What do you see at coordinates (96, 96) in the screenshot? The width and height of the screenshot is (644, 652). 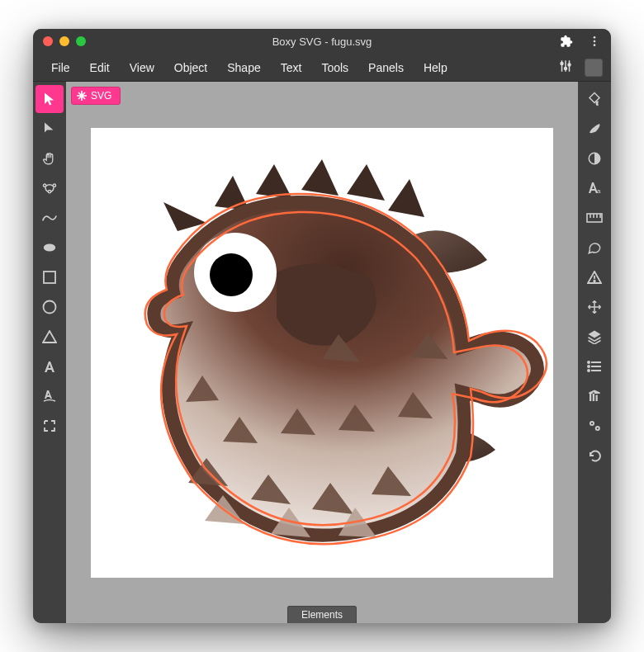 I see `svg-root-tag: SVG` at bounding box center [96, 96].